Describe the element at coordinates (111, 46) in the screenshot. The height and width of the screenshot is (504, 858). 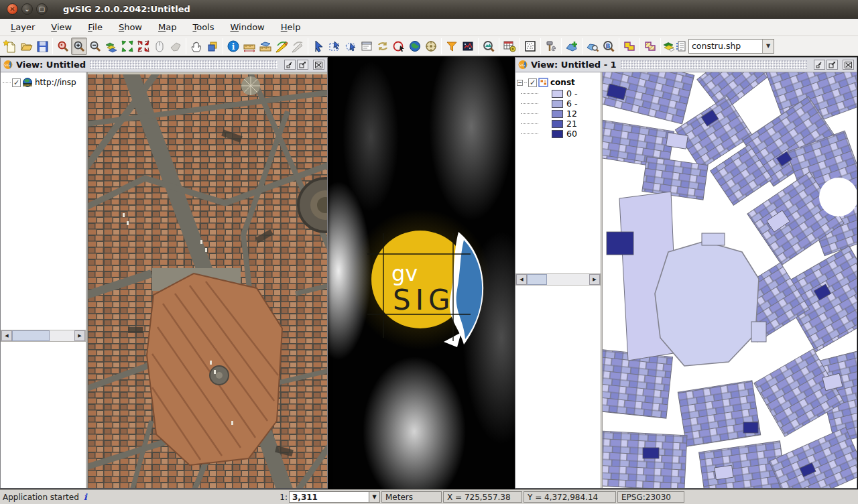
I see `zoom-all-icon` at that location.